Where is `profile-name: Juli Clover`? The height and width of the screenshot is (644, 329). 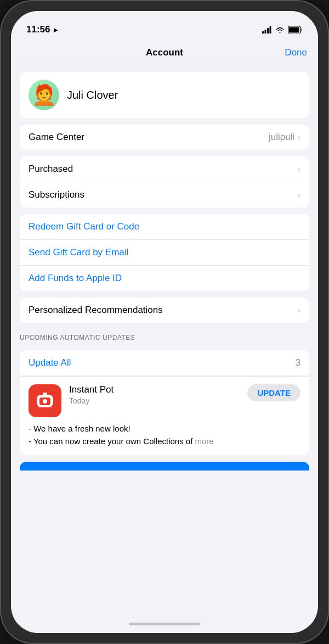 profile-name: Juli Clover is located at coordinates (92, 96).